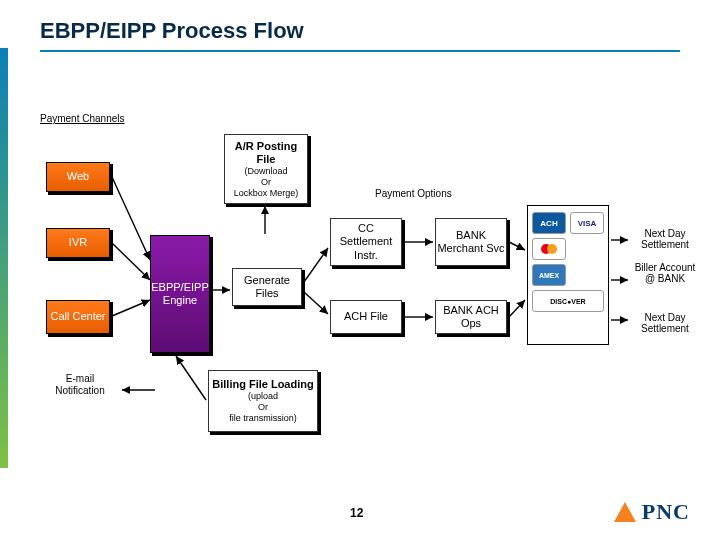  Describe the element at coordinates (266, 182) in the screenshot. I see `ar-sub: (Download Or Lockbox Merge)` at that location.